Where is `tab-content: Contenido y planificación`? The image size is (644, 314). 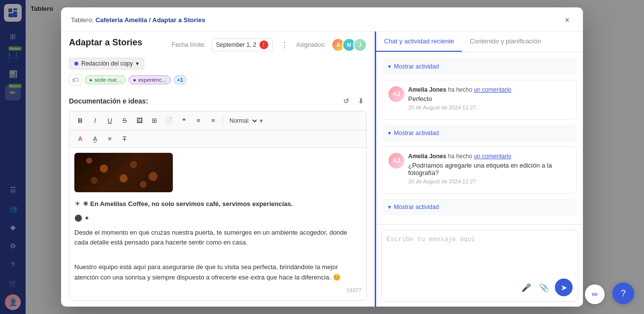
tab-content: Contenido y planificación is located at coordinates (505, 41).